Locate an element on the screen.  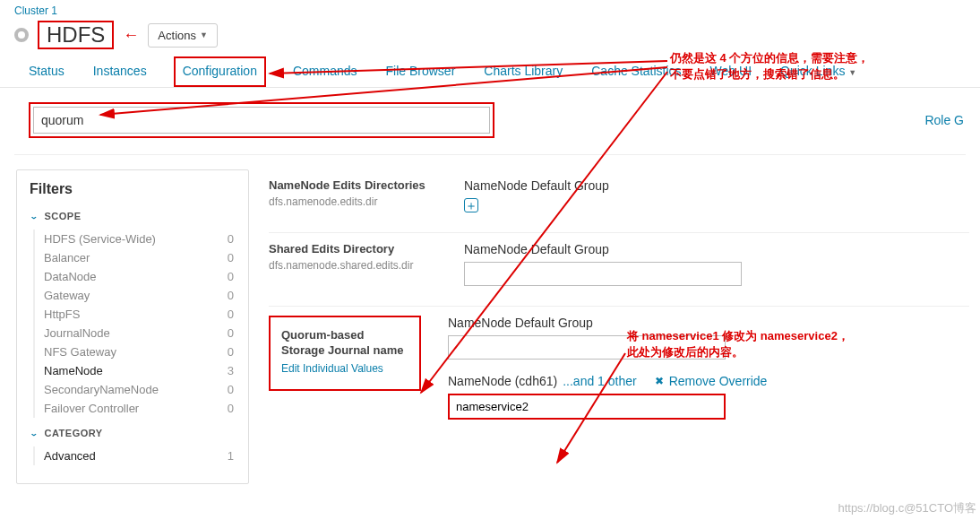
scope-item: SecondaryNameNode0 is located at coordinates (135, 389).